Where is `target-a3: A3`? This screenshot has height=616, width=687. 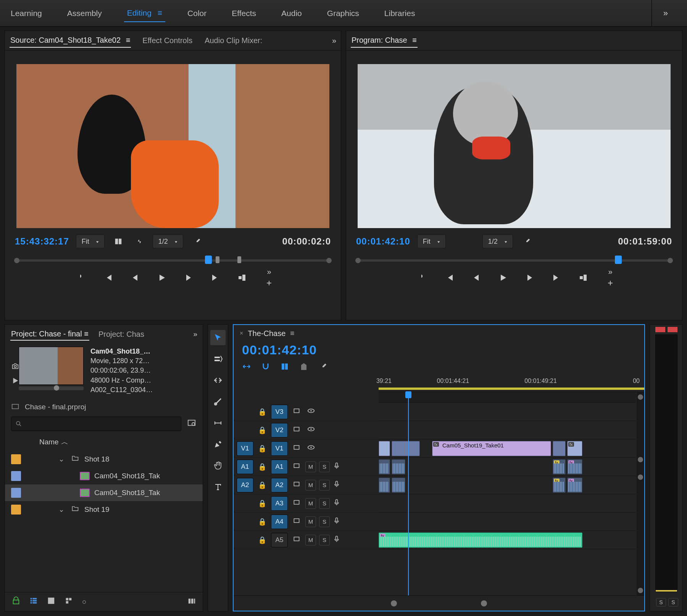
target-a3: A3 is located at coordinates (279, 503).